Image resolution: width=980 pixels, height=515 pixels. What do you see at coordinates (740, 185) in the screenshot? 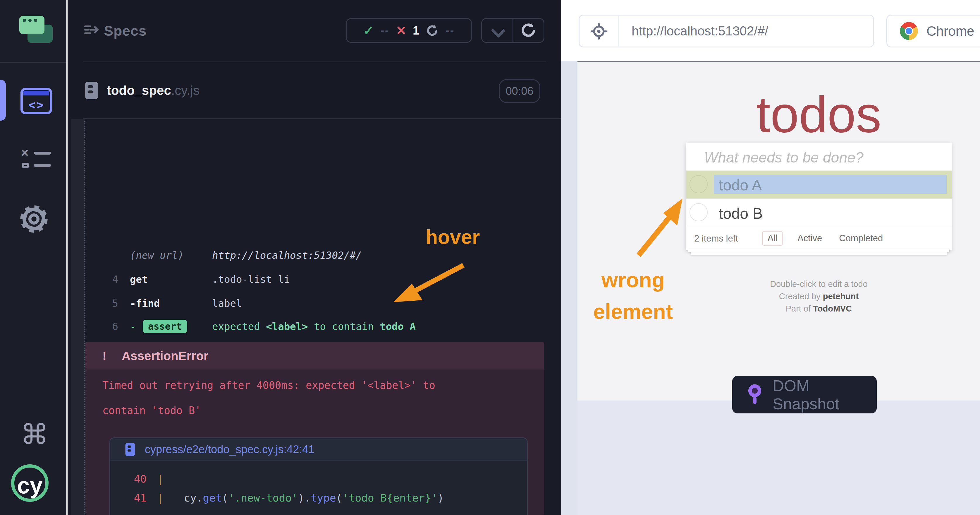
I see `todo-label: todo A` at bounding box center [740, 185].